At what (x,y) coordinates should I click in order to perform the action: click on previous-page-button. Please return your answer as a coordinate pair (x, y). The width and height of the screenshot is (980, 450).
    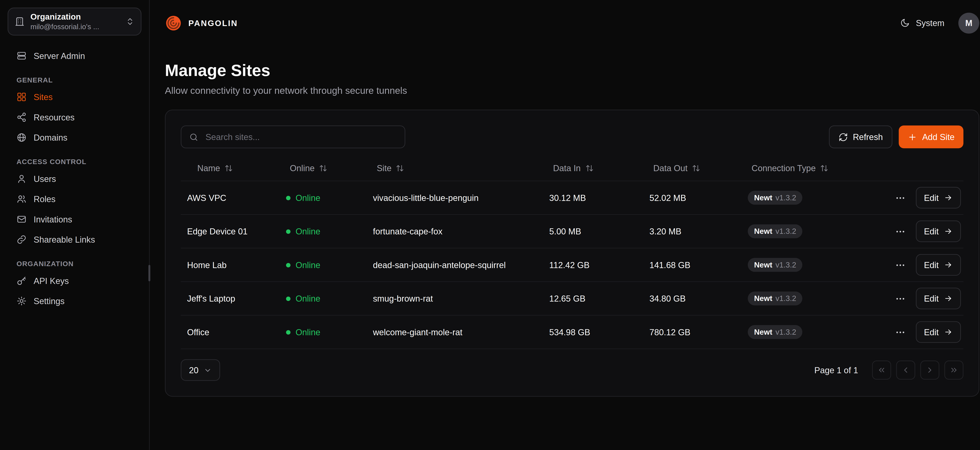
    Looking at the image, I should click on (905, 370).